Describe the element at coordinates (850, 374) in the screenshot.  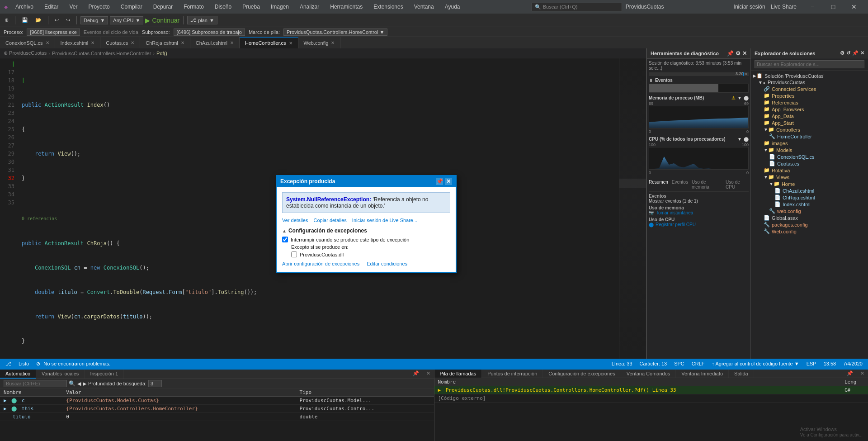
I see `stack-panel-pin: 📌` at that location.